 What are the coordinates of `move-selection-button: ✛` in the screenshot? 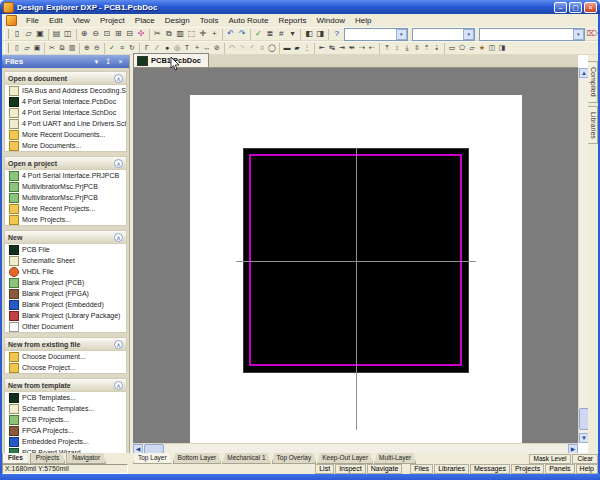 It's located at (202, 34).